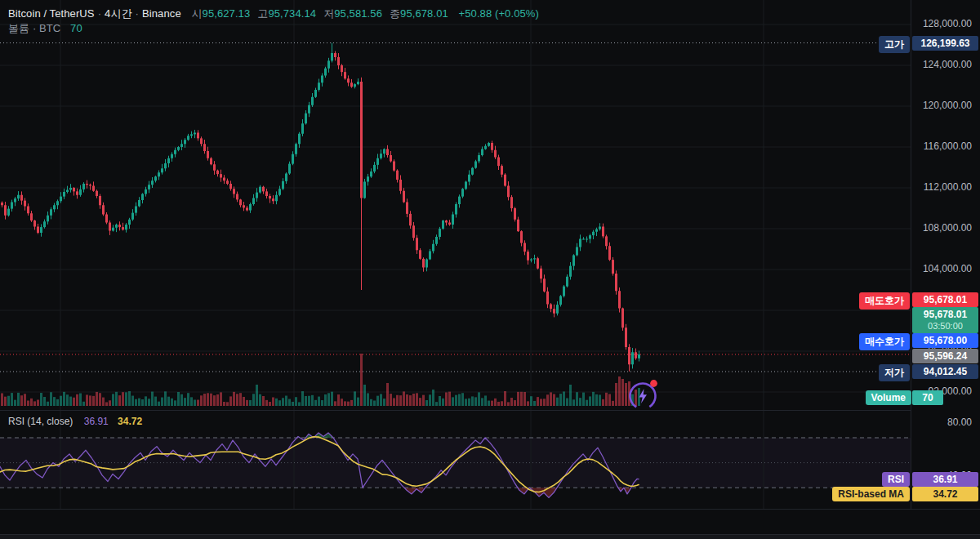  Describe the element at coordinates (889, 398) in the screenshot. I see `volume-indicator-tab: Volume` at that location.